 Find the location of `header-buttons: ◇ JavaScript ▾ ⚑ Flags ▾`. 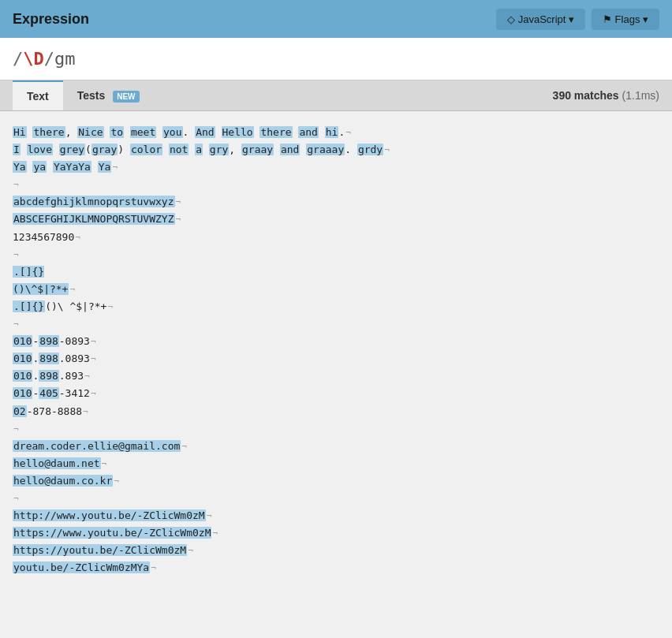

header-buttons: ◇ JavaScript ▾ ⚑ Flags ▾ is located at coordinates (577, 19).